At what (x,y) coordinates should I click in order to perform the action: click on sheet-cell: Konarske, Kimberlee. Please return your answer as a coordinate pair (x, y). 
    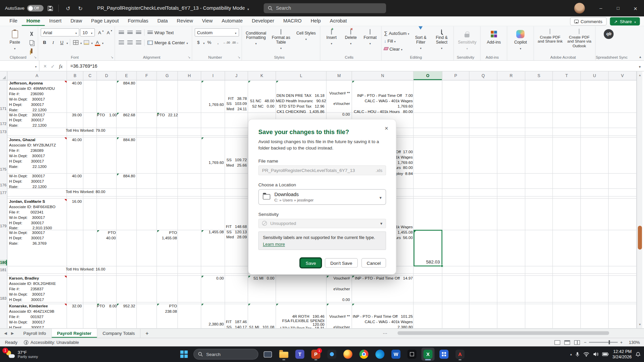
    Looking at the image, I should click on (38, 306).